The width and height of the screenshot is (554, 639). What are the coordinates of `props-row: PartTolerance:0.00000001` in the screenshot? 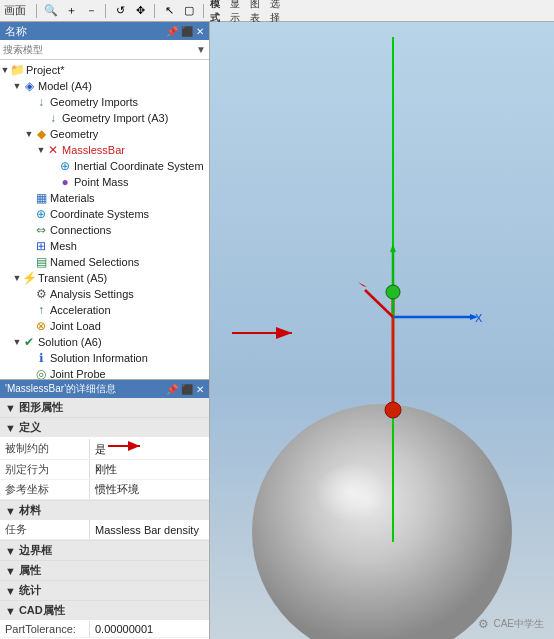 It's located at (104, 629).